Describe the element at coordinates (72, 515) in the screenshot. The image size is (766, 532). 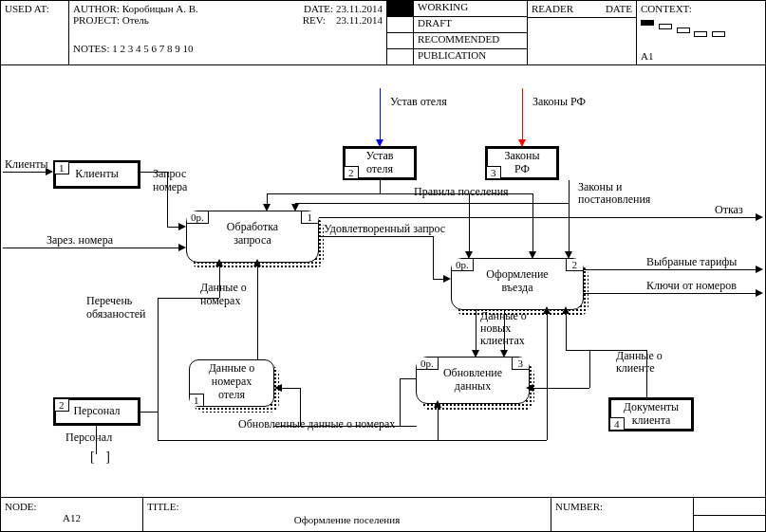
I see `ftr-node-cell: NODE: A12` at that location.